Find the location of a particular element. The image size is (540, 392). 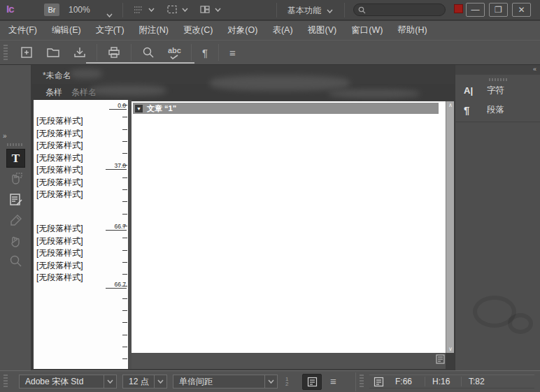

menu-notes: 附注(N) is located at coordinates (154, 31).